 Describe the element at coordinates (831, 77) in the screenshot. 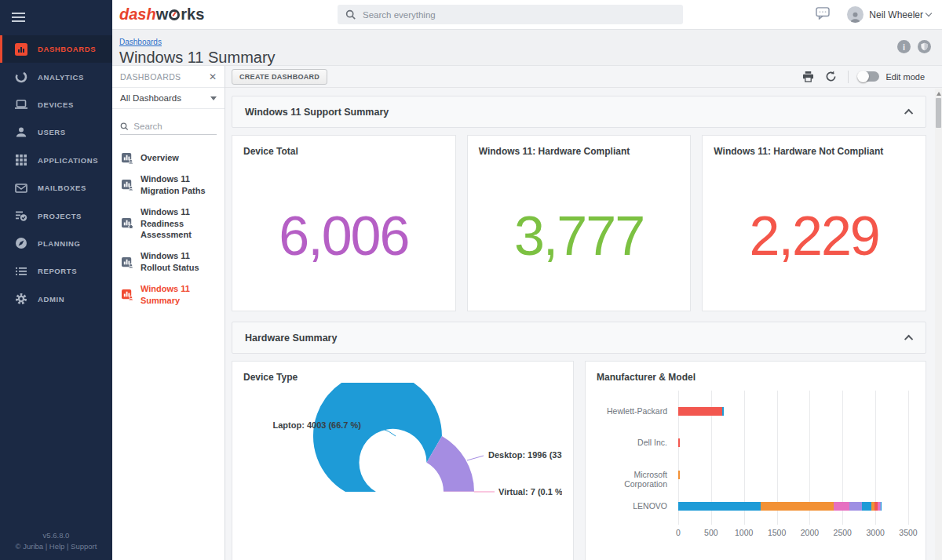

I see `refresh-icon` at that location.